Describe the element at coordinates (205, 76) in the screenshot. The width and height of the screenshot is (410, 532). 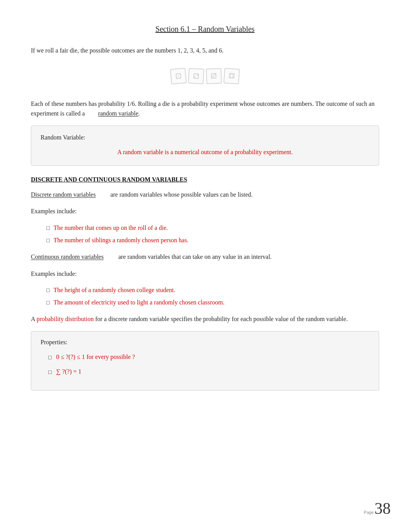
I see `die-faces: ⚀ ⚁ ⚂ ⚃` at that location.